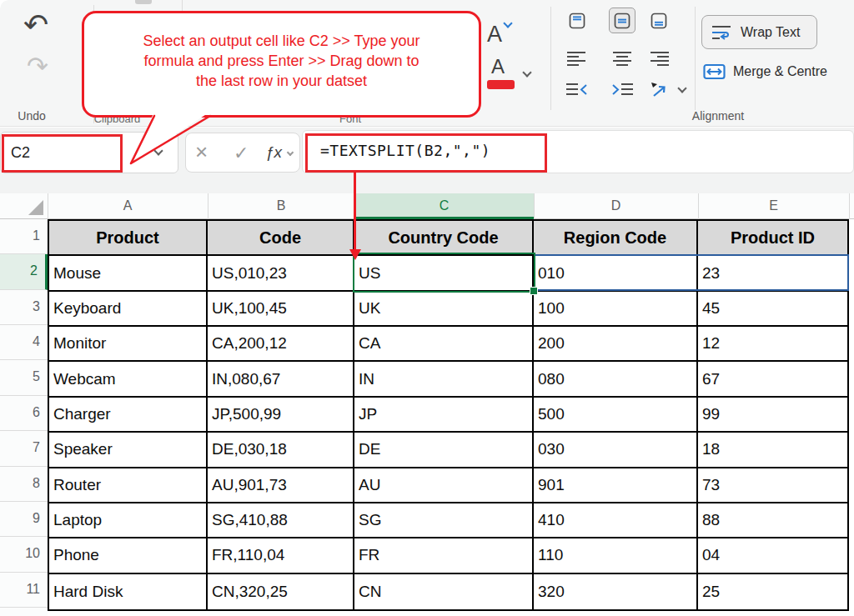  I want to click on select-all-icon, so click(36, 208).